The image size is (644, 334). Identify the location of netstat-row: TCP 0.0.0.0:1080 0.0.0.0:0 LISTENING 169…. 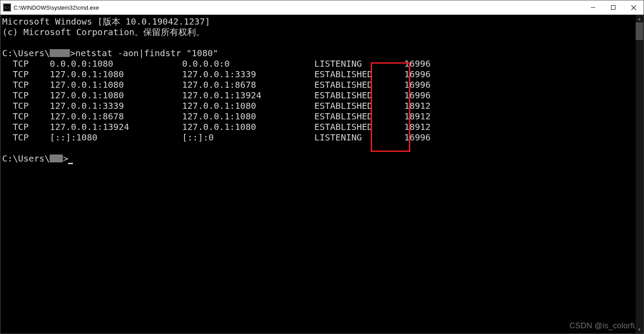
(323, 64).